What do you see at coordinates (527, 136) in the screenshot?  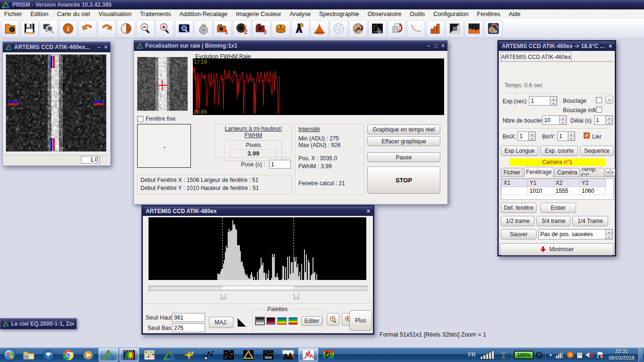 I see `binx-input: 1 ▲▼` at bounding box center [527, 136].